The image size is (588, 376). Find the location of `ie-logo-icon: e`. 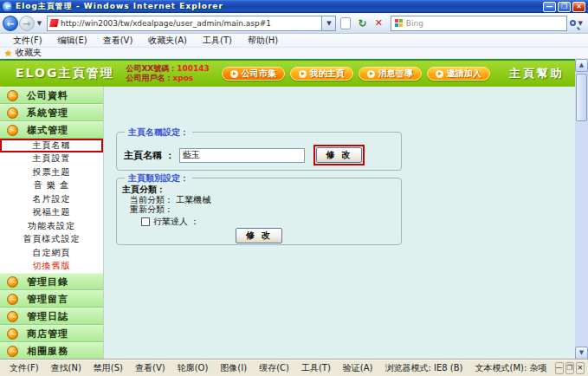

ie-logo-icon: e is located at coordinates (7, 7).